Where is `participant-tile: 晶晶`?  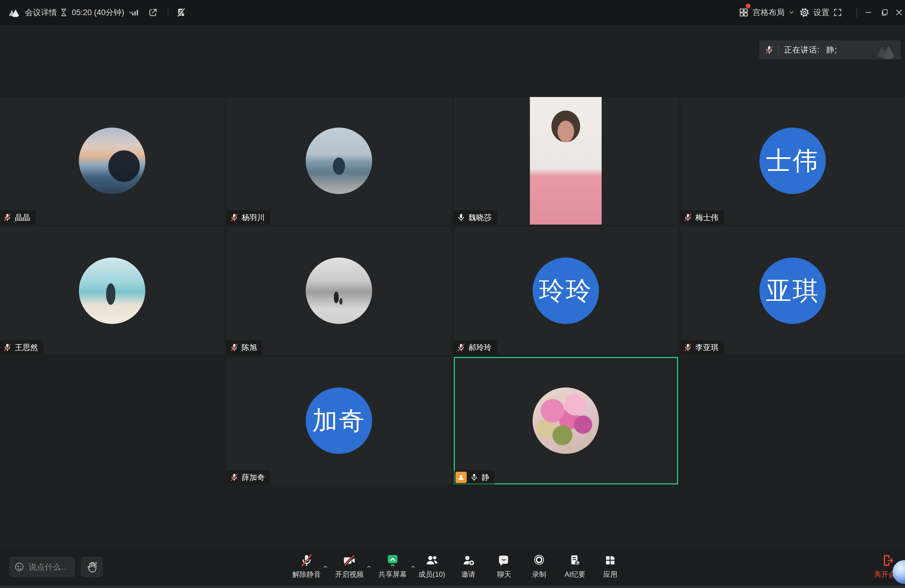
participant-tile: 晶晶 is located at coordinates (112, 161).